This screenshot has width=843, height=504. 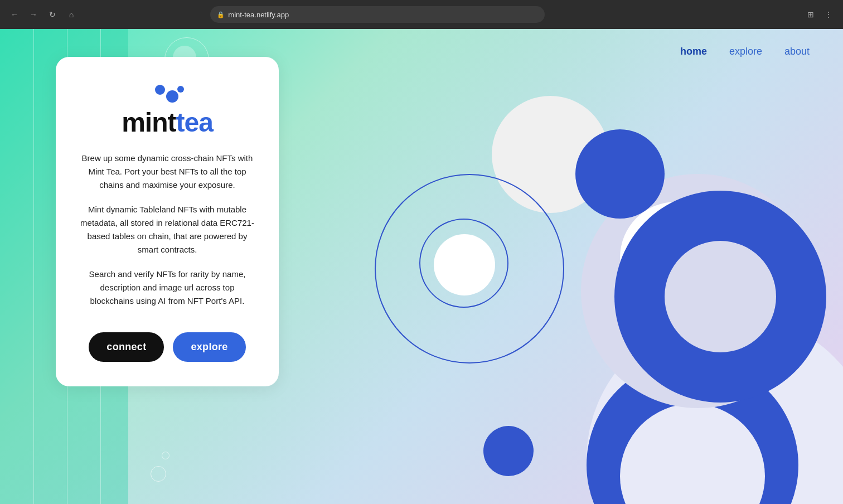 What do you see at coordinates (720, 297) in the screenshot?
I see `circle-blue-donut` at bounding box center [720, 297].